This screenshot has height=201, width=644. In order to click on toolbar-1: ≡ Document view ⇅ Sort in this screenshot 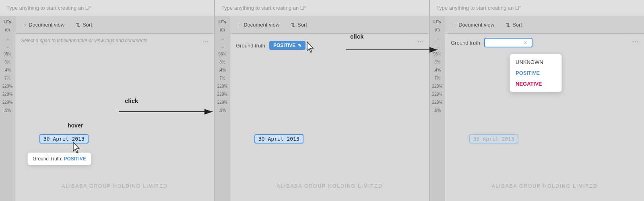, I will do `click(115, 25)`.